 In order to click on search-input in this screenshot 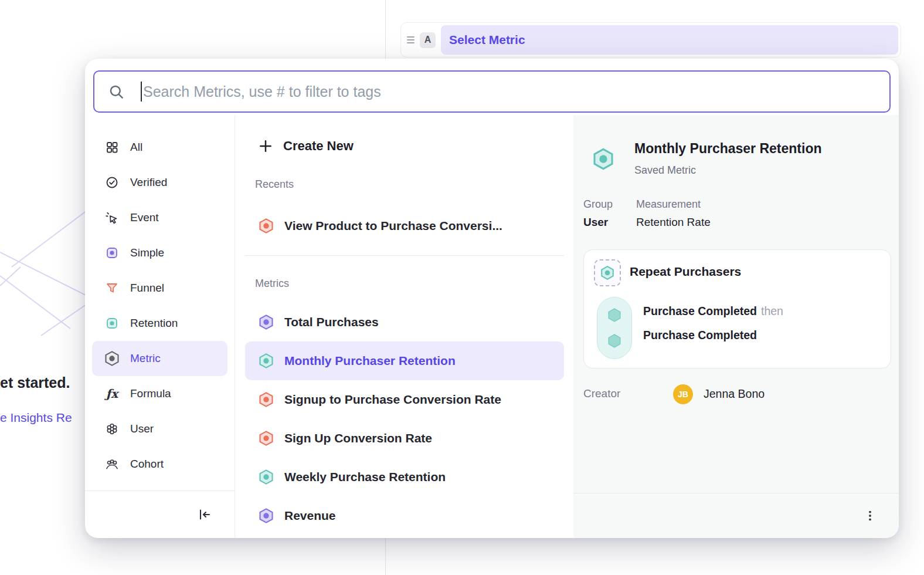, I will do `click(516, 92)`.